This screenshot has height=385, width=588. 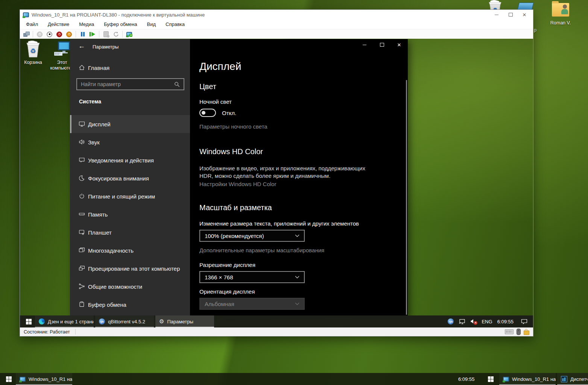 What do you see at coordinates (561, 14) in the screenshot?
I see `host-user-folder-icon: Roman V.` at bounding box center [561, 14].